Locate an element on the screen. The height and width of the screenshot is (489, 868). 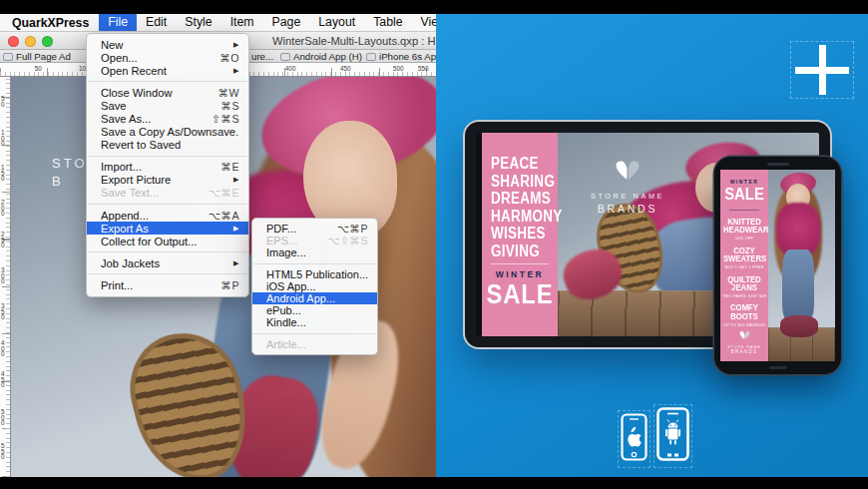
tab-full-page-ad: Full Page Ad is located at coordinates (49, 56).